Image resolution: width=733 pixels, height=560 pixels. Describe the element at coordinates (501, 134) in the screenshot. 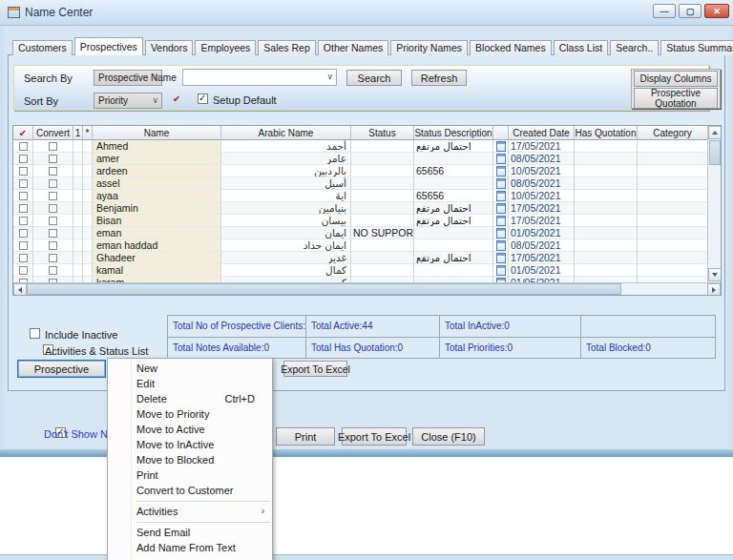

I see `note-column-header` at that location.